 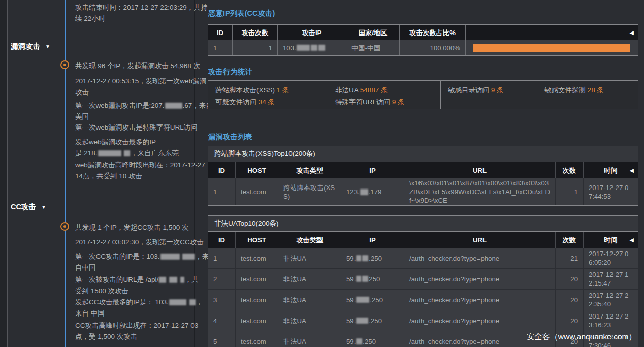 I want to click on table-header-row: IDHOST攻击类型IPURL次数时间◀, so click(x=423, y=240).